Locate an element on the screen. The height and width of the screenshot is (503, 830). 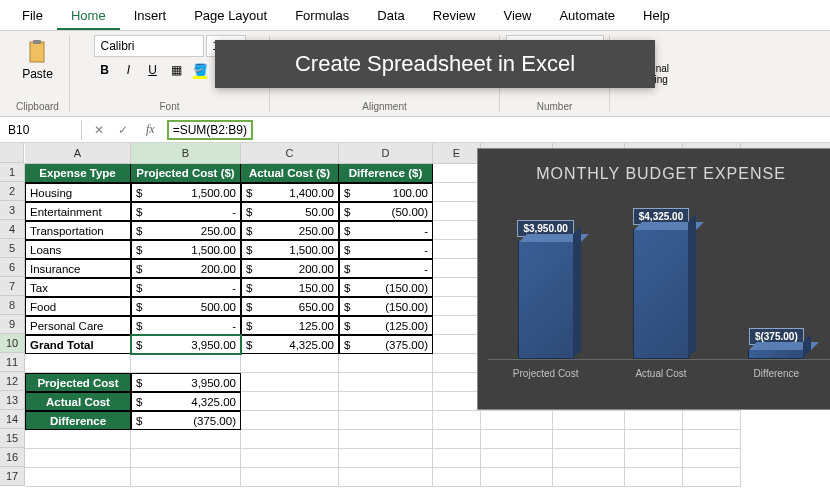
col-head-E: E is located at coordinates (457, 153).